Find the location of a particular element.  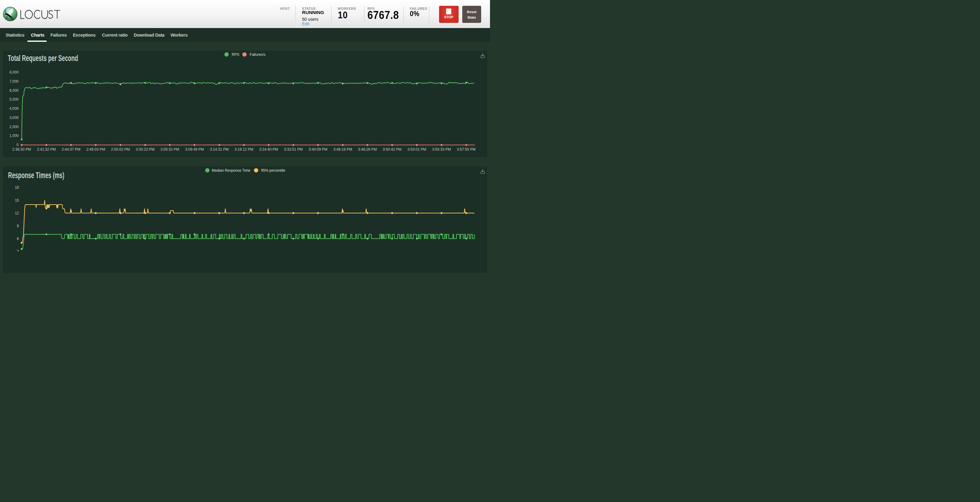

svg-text: 3:00:22 PM is located at coordinates (145, 149).